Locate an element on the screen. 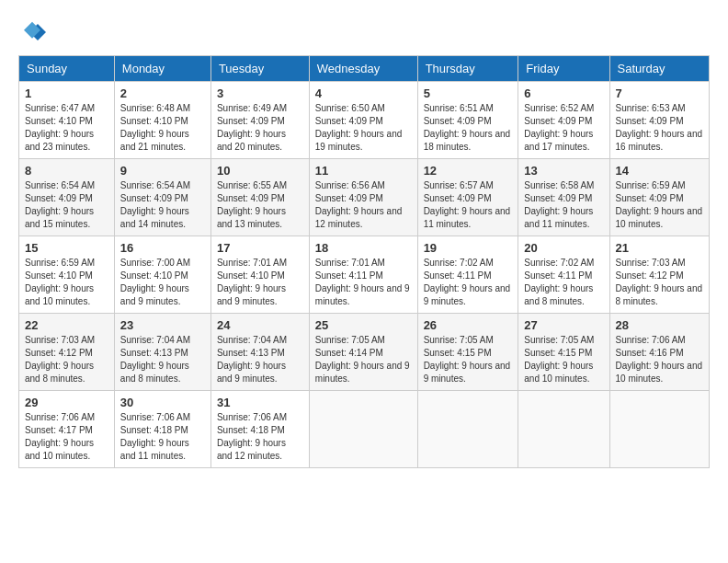 The width and height of the screenshot is (728, 563). day-info: Sunrise: 6:48 AM Sunset: 4:10 PM Dayligh… is located at coordinates (163, 128).